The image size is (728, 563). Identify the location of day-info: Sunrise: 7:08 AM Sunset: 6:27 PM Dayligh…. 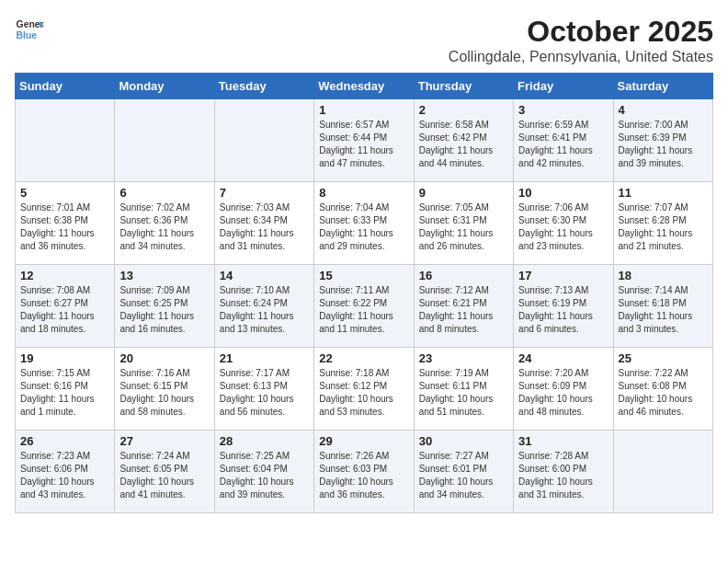
(64, 310).